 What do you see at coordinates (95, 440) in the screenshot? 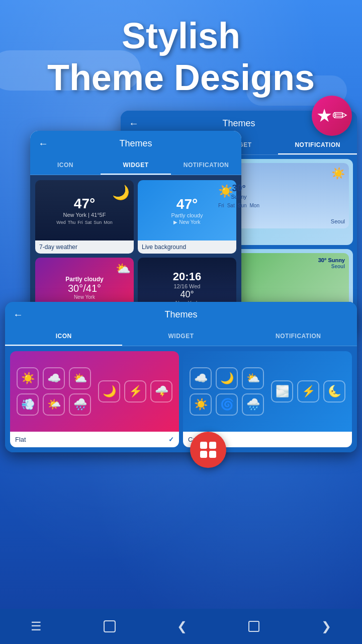
I see `flat-footer: Flat ✓` at bounding box center [95, 440].